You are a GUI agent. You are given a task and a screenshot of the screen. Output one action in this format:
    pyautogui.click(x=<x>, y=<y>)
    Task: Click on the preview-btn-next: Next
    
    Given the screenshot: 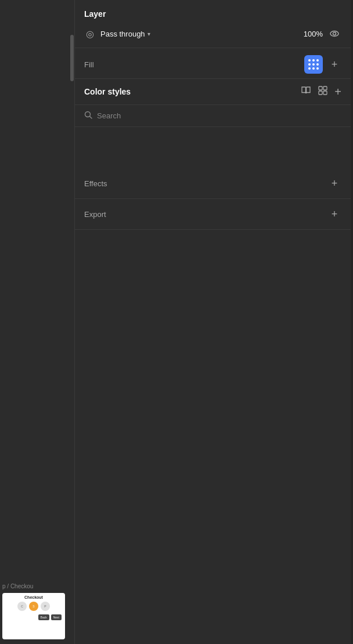 What is the action you would take?
    pyautogui.click(x=56, y=617)
    